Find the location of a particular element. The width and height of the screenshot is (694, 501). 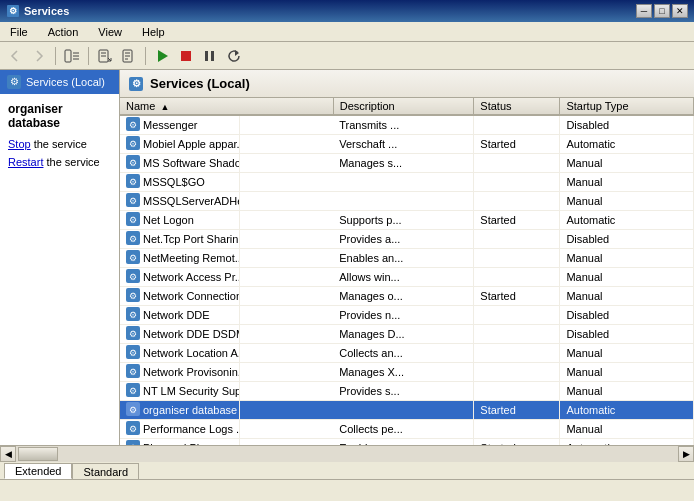

tab-standard: Standard is located at coordinates (106, 471).